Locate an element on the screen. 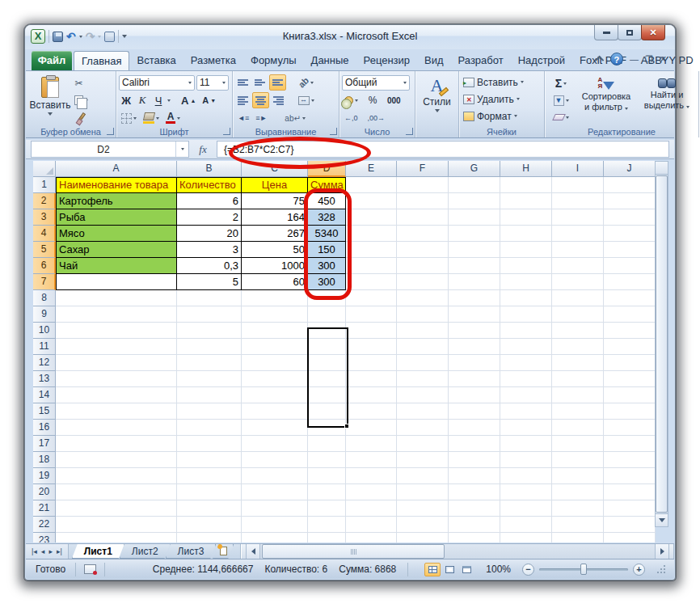 This screenshot has height=608, width=700. cell-C18 is located at coordinates (275, 460).